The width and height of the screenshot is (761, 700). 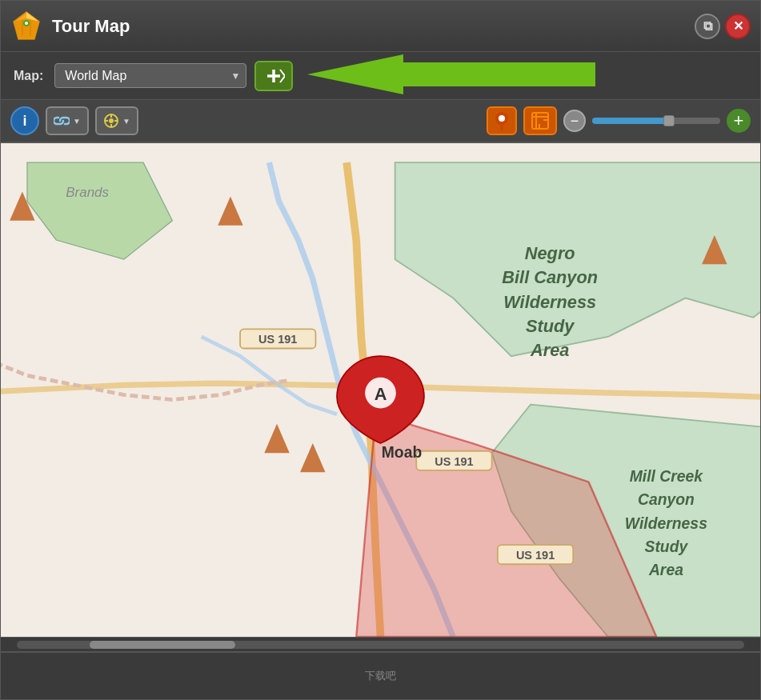 I want to click on star-button: ▼, so click(x=117, y=121).